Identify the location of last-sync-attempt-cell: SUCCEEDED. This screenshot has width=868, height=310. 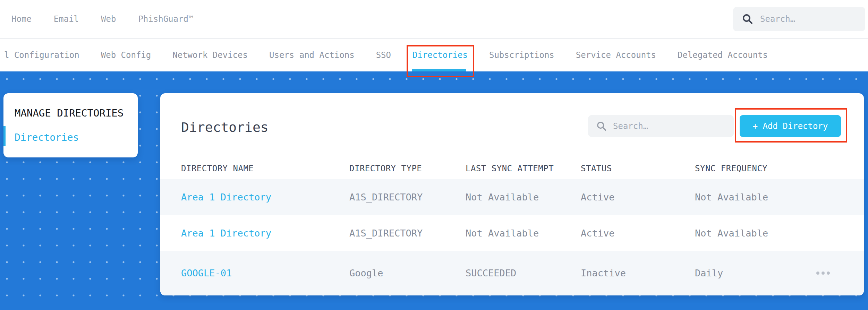
(523, 273).